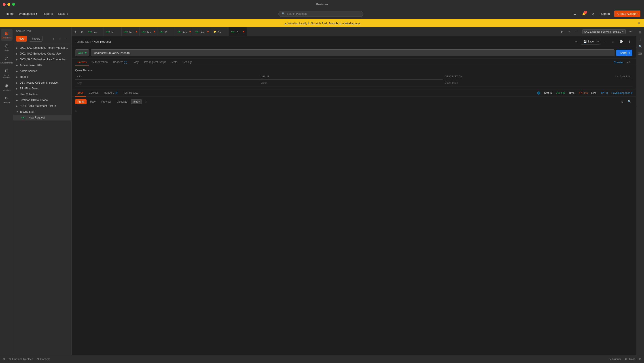 The width and height of the screenshot is (644, 363). I want to click on sidebar-item-environments: ◎ Environments, so click(7, 60).